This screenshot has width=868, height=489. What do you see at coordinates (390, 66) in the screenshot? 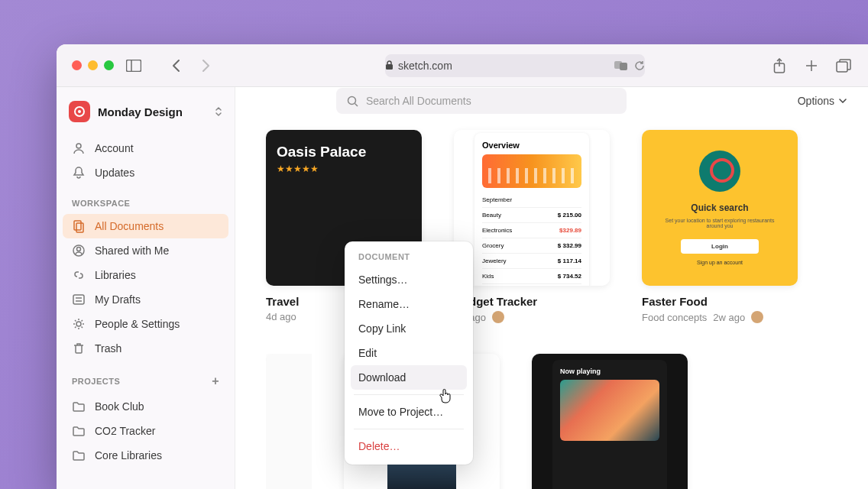
I see `lock-icon` at bounding box center [390, 66].